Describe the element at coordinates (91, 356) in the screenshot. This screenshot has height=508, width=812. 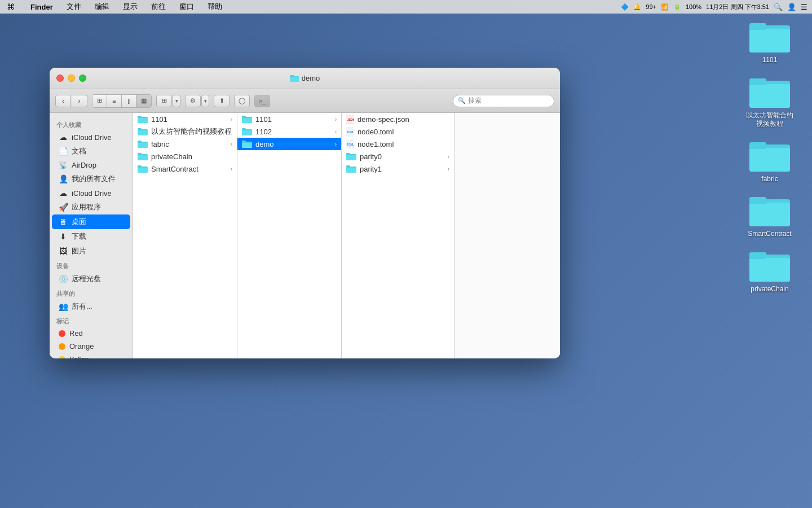
I see `sidebar-item-tag-yellow: Yellow` at that location.